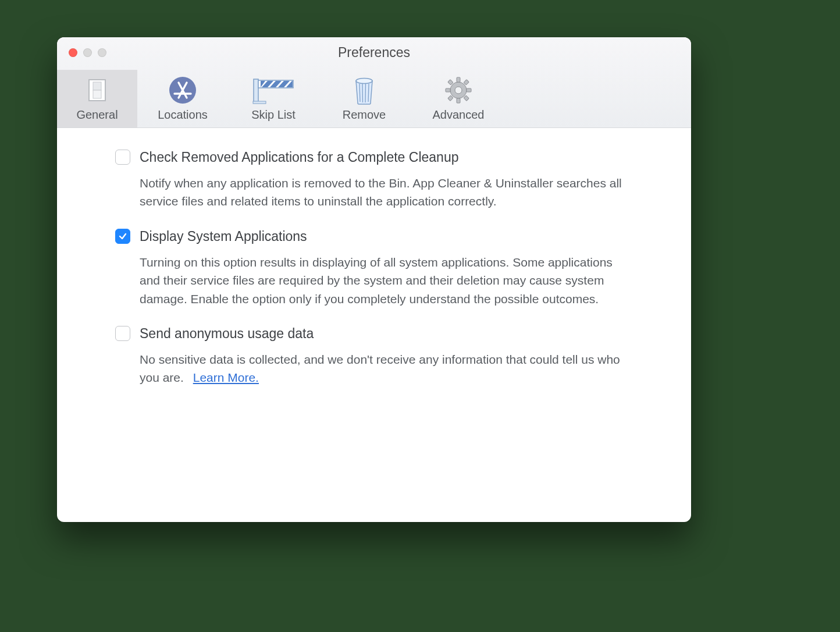  I want to click on minimize-window-button, so click(87, 52).